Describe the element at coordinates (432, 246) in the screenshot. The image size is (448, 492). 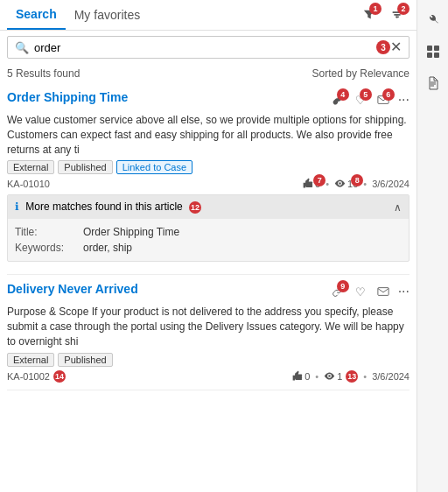
I see `right-sidebar` at that location.